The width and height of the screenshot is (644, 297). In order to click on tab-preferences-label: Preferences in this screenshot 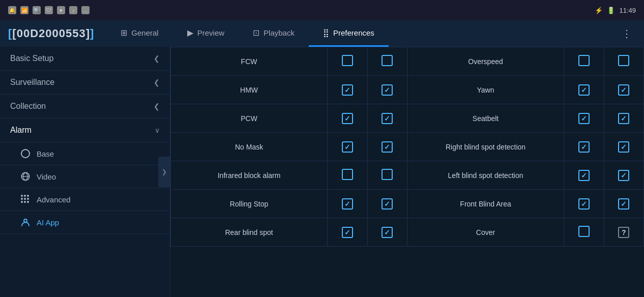, I will do `click(354, 33)`.